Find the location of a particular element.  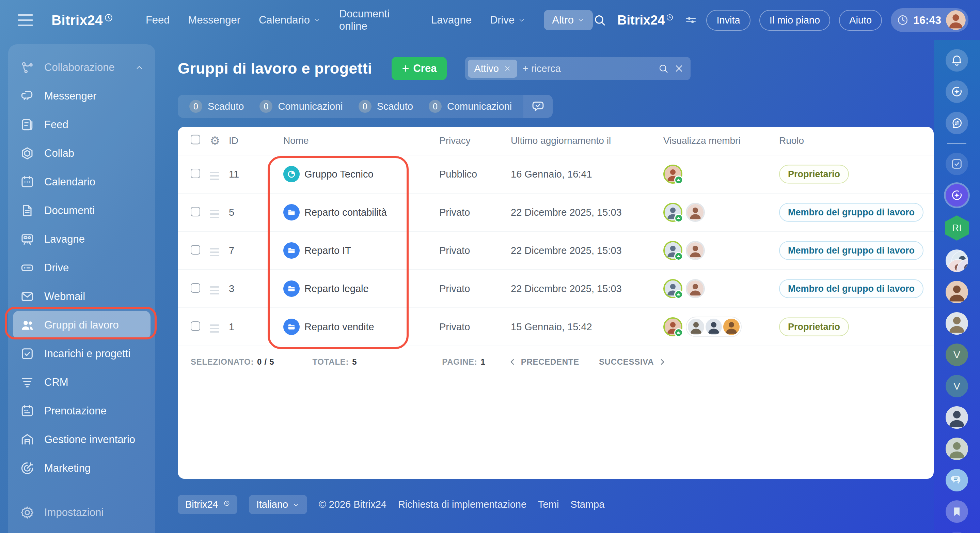

footer-brand-button: Bitrix24 is located at coordinates (208, 505).